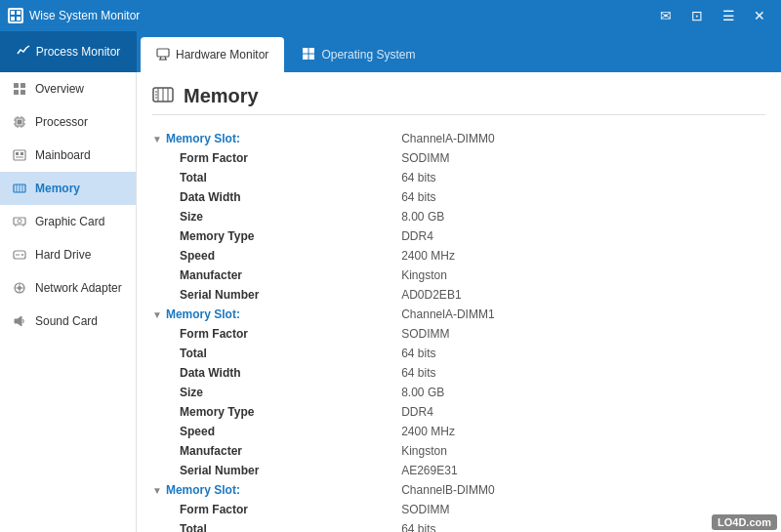 Image resolution: width=781 pixels, height=532 pixels. I want to click on processor-icon, so click(20, 122).